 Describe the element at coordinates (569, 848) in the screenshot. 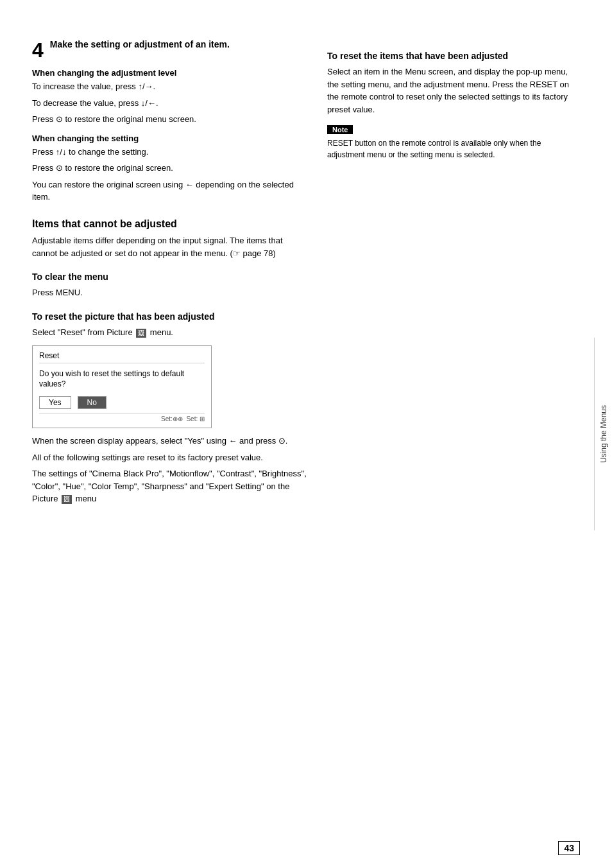

I see `page-number: 43` at that location.